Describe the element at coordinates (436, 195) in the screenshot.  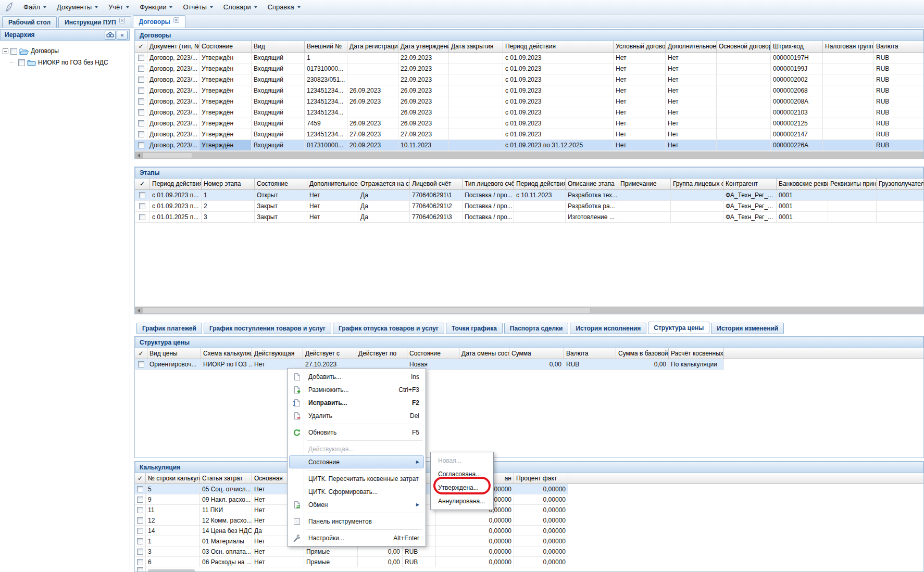
I see `cell: 7706406291\1` at that location.